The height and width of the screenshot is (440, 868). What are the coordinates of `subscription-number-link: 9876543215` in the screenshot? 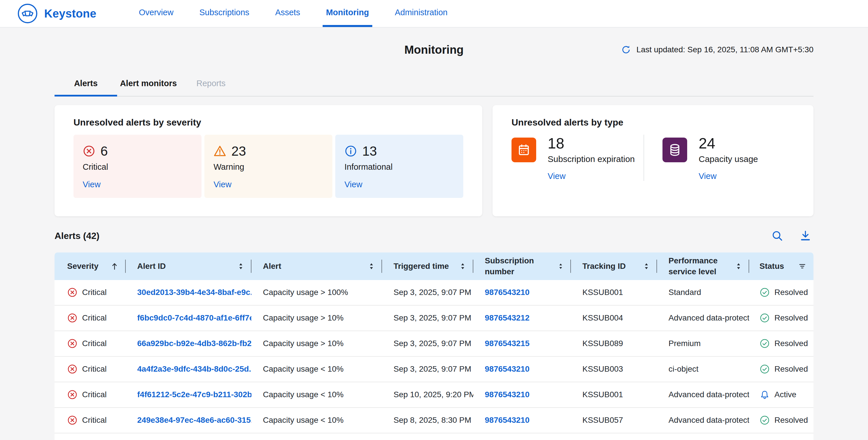 It's located at (507, 343).